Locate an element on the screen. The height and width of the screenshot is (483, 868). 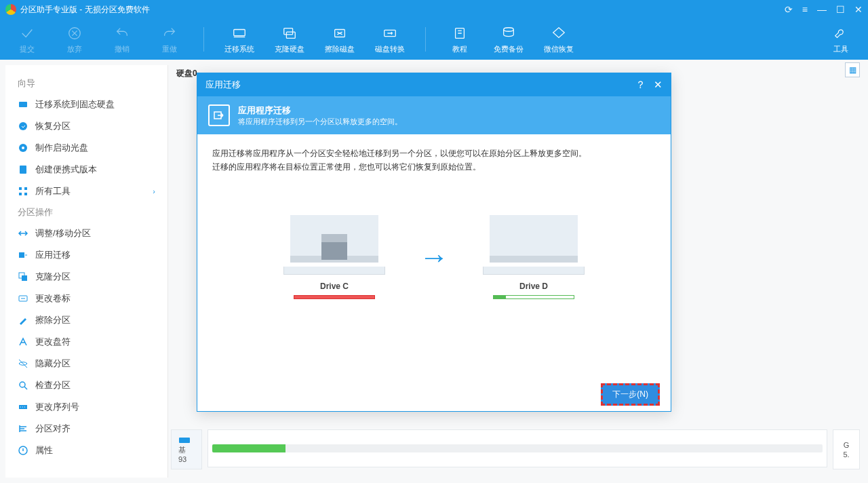
toolbar-label: 撤销 is located at coordinates (122, 49).